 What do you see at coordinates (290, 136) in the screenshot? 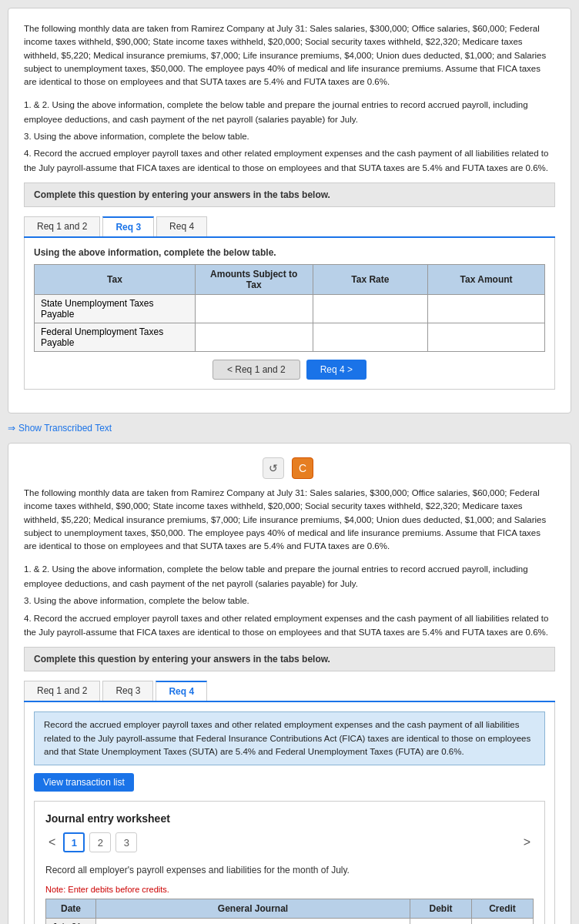
I see `instructions-1: 1. & 2. Using the above information, com…` at bounding box center [290, 136].